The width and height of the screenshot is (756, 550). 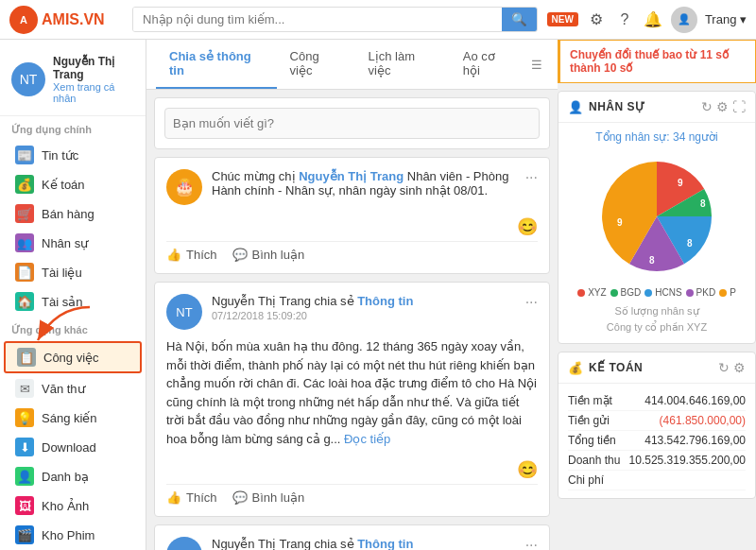 What do you see at coordinates (352, 543) in the screenshot?
I see `post-header-3: NT Nguyễn Thị Trang chia sẻ Thông tin 07…` at bounding box center [352, 543].